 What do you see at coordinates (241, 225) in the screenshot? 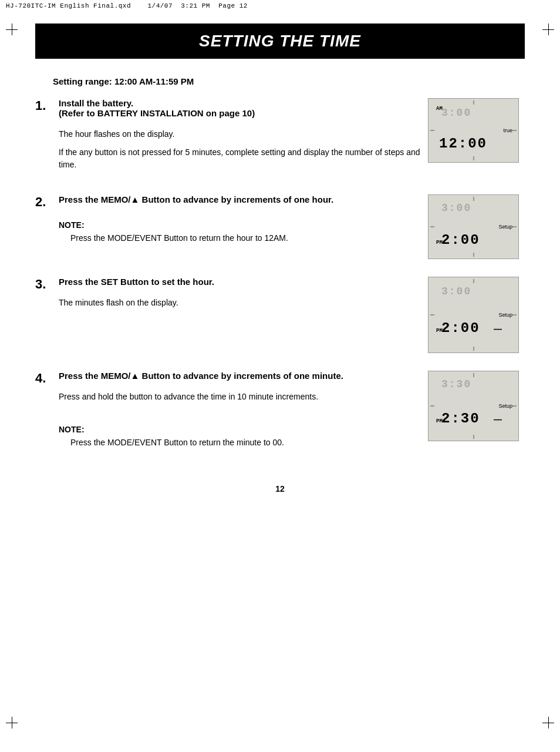
I see `step-2-note-label: NOTE:` at bounding box center [241, 225].